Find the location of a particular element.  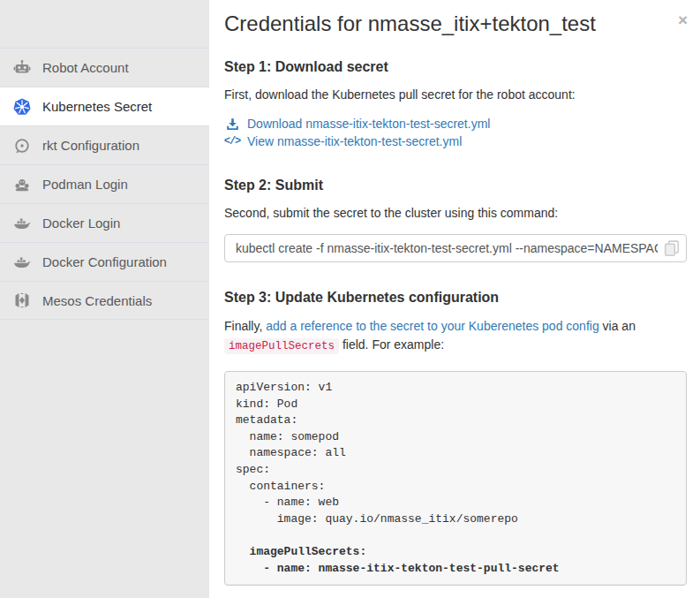

kubernetes-icon is located at coordinates (22, 107).